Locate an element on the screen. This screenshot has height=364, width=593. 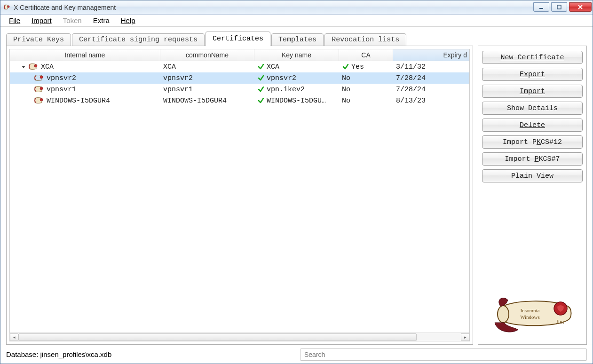
delete-button: Delete is located at coordinates (532, 125).